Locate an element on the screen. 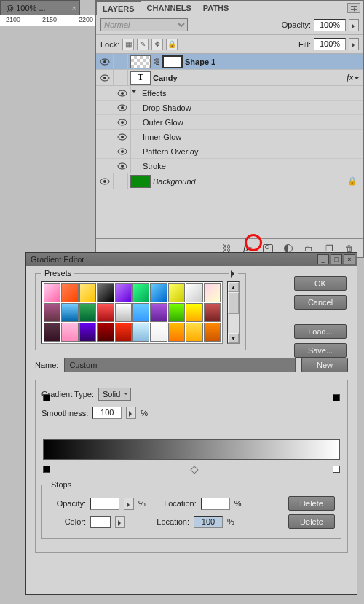 This screenshot has height=604, width=364. layer-row-background: Background 🔒 is located at coordinates (230, 181).